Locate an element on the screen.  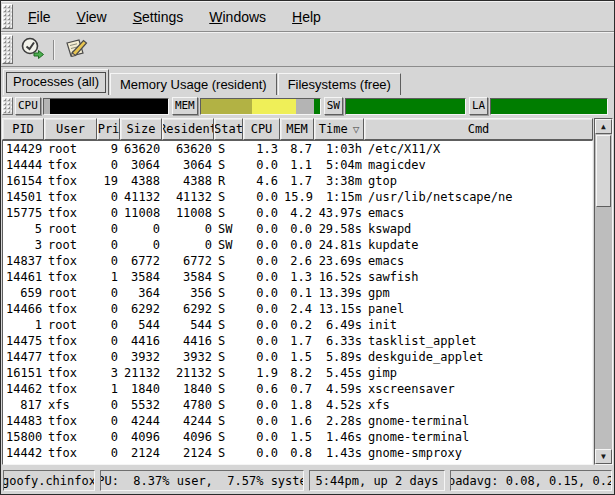
process-row: 14483tfox042444244S0.01.62.28sgnome-term… is located at coordinates (298, 421).